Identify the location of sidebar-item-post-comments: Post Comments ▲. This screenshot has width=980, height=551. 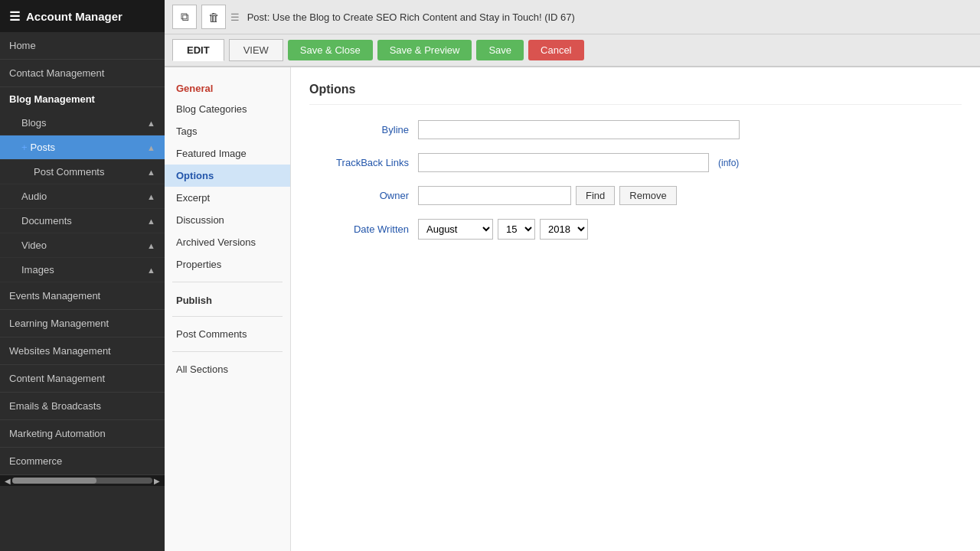
(83, 172).